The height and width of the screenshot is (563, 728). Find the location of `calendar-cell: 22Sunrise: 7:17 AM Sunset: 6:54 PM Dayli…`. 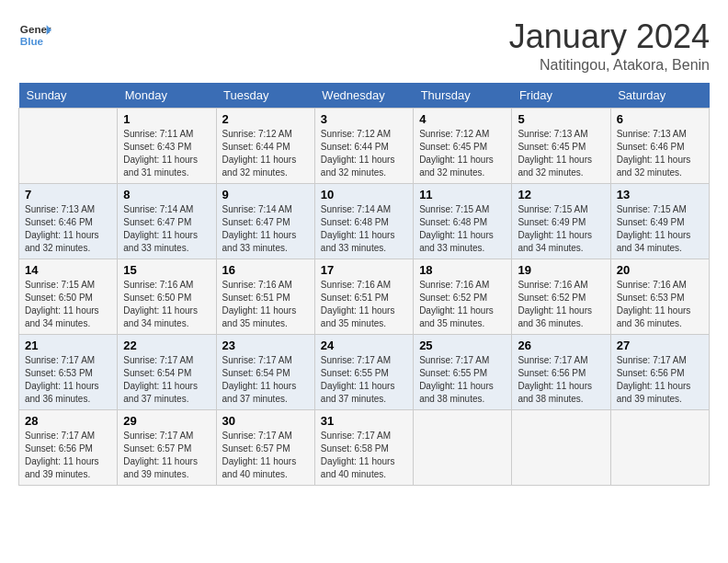

calendar-cell: 22Sunrise: 7:17 AM Sunset: 6:54 PM Dayli… is located at coordinates (167, 372).